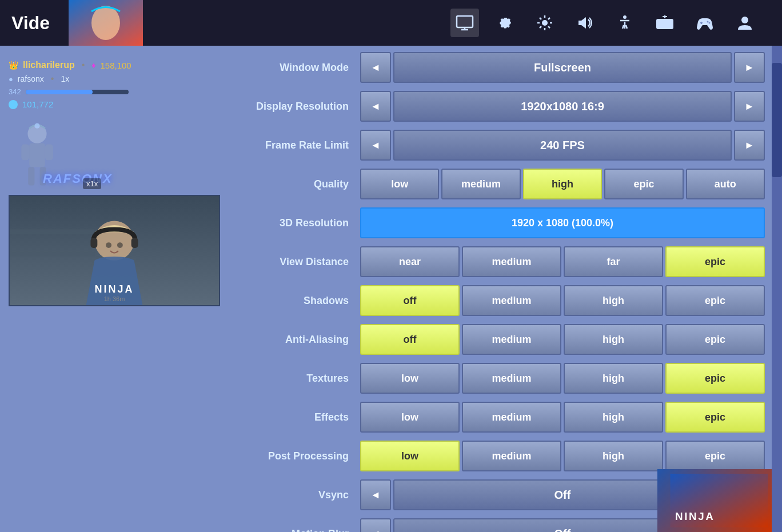 The width and height of the screenshot is (782, 532). What do you see at coordinates (494, 145) in the screenshot?
I see `setting-row-frame-rate: Frame Rate Limit◄240 FPS►` at bounding box center [494, 145].